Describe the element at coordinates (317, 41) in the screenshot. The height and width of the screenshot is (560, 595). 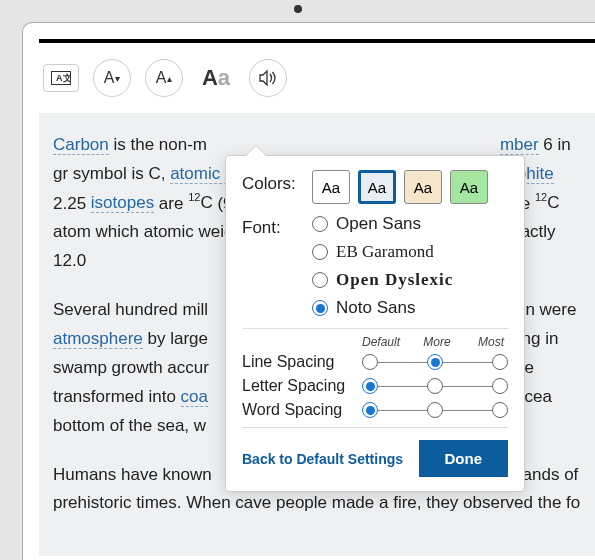
I see `top-divider` at that location.